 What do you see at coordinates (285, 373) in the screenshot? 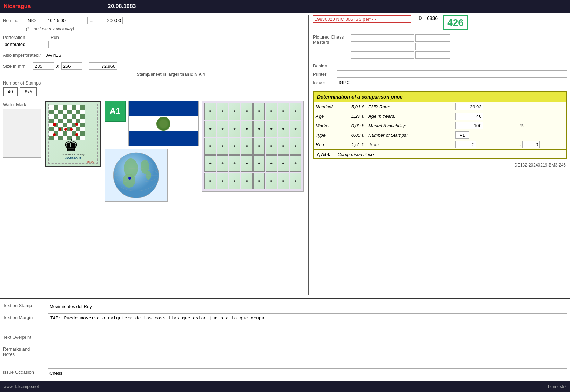
I see `issue-occasion-row: Issue Occasion` at bounding box center [285, 373].